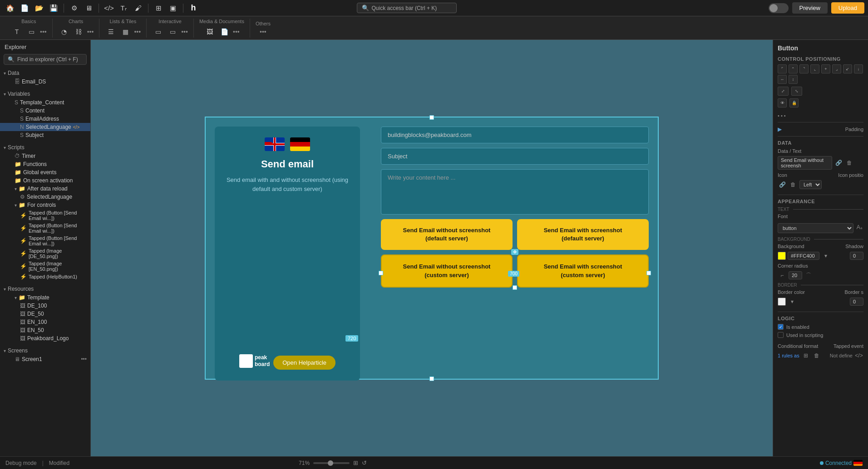 The height and width of the screenshot is (469, 868). What do you see at coordinates (859, 356) in the screenshot?
I see `tapped-code-icon: </>` at bounding box center [859, 356].